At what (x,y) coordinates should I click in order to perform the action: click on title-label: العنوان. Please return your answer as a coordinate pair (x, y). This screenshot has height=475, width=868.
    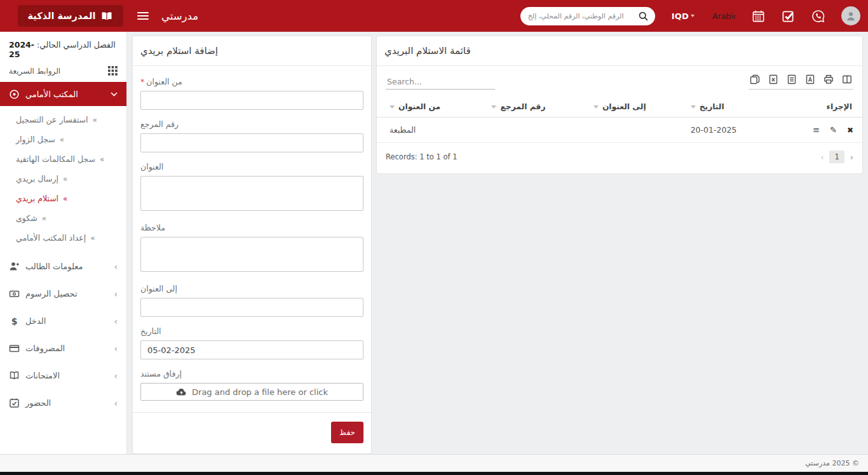
    Looking at the image, I should click on (252, 166).